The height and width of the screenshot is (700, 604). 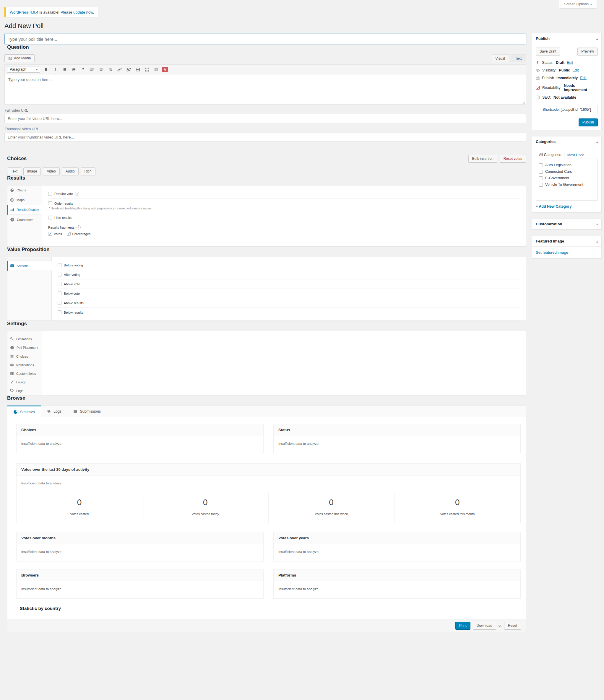 I want to click on tab-notifications: Notifications, so click(x=25, y=365).